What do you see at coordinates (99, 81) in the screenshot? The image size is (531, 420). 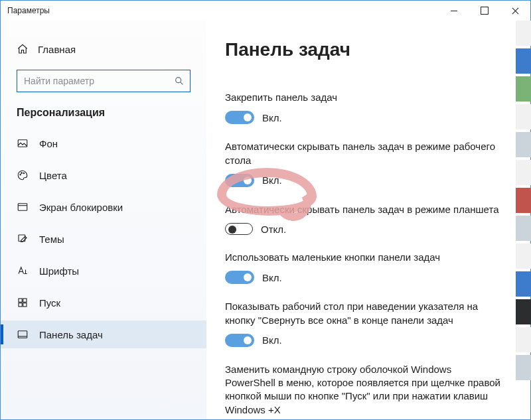 I see `search-input` at bounding box center [99, 81].